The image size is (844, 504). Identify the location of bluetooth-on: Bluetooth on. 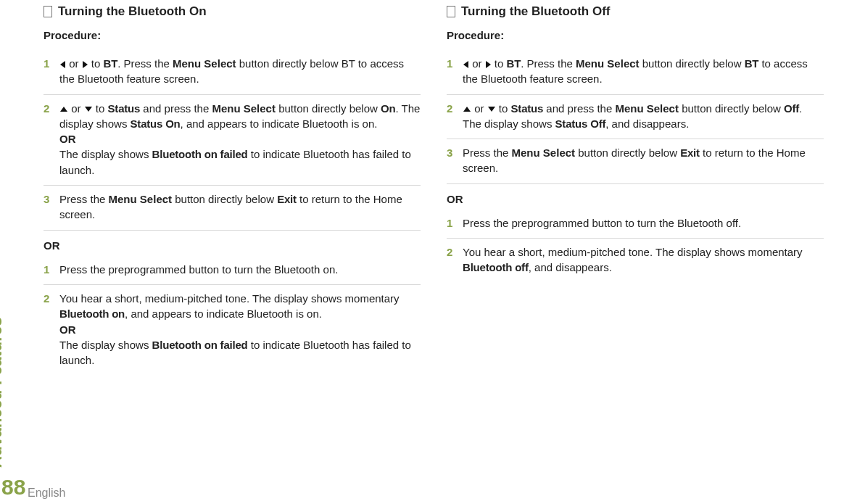
(92, 313).